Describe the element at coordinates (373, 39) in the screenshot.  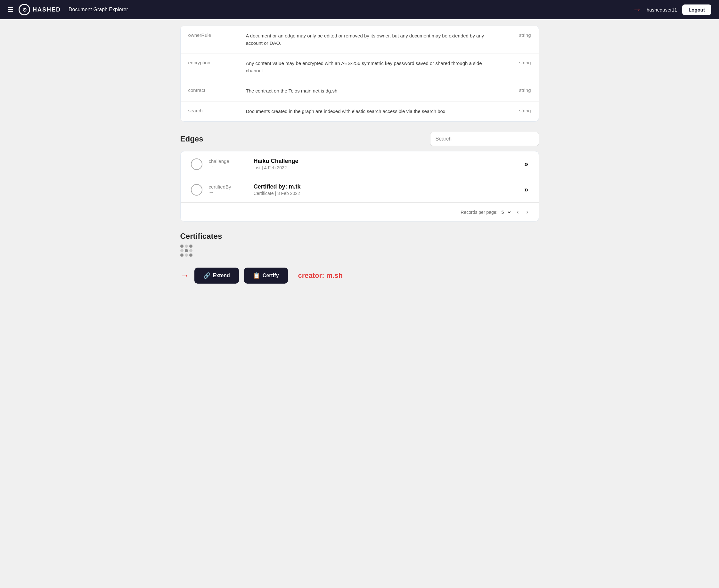
I see `property-description: A document or an edge may only be edited…` at that location.